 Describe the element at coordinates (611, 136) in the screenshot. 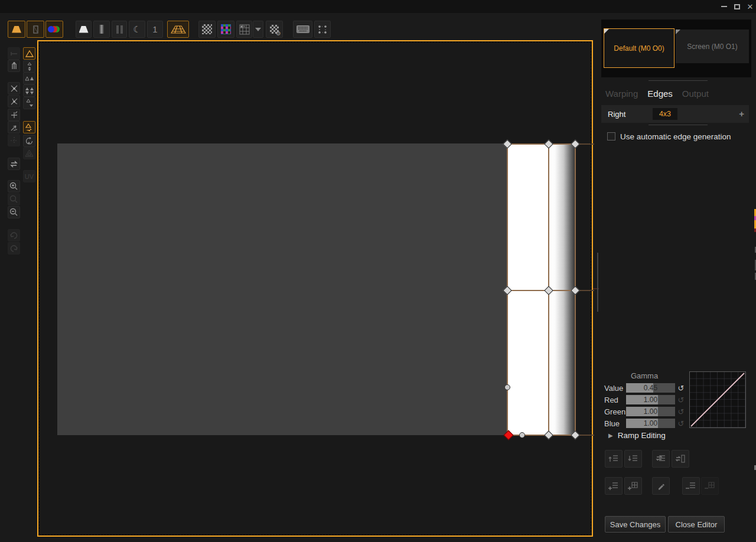

I see `auto-edge-checkbox` at that location.